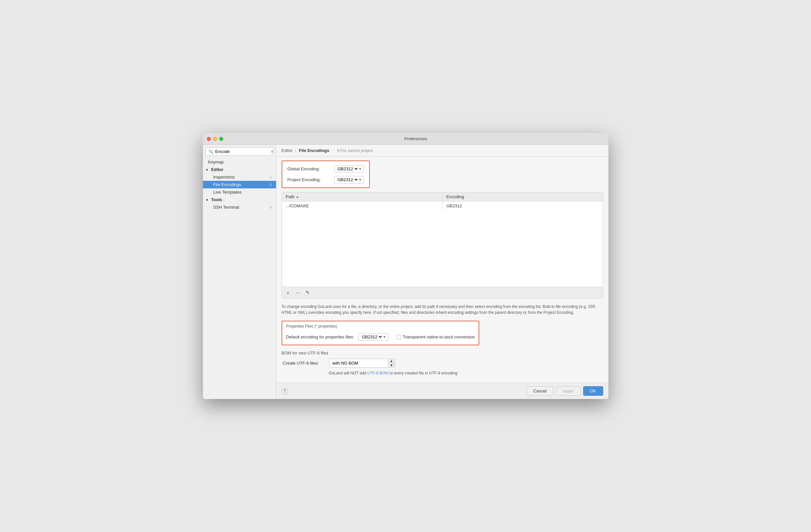  I want to click on bom-note-link: UTF-8 BOM, so click(378, 373).